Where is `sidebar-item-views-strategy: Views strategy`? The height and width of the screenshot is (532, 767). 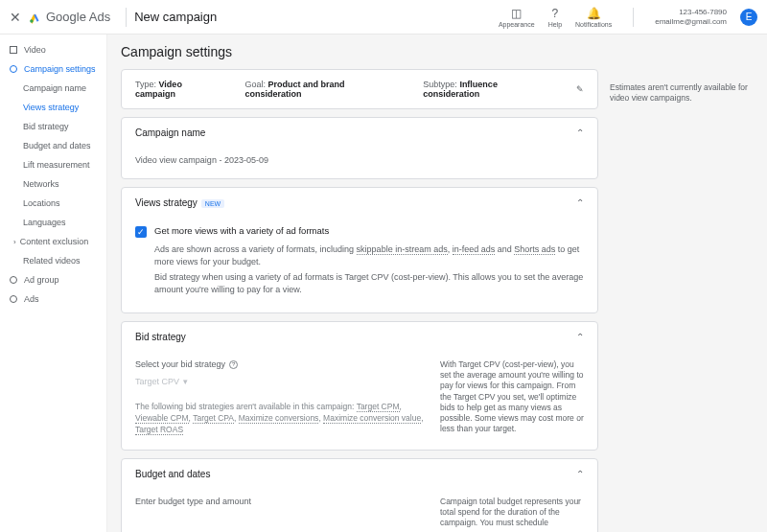 sidebar-item-views-strategy: Views strategy is located at coordinates (54, 107).